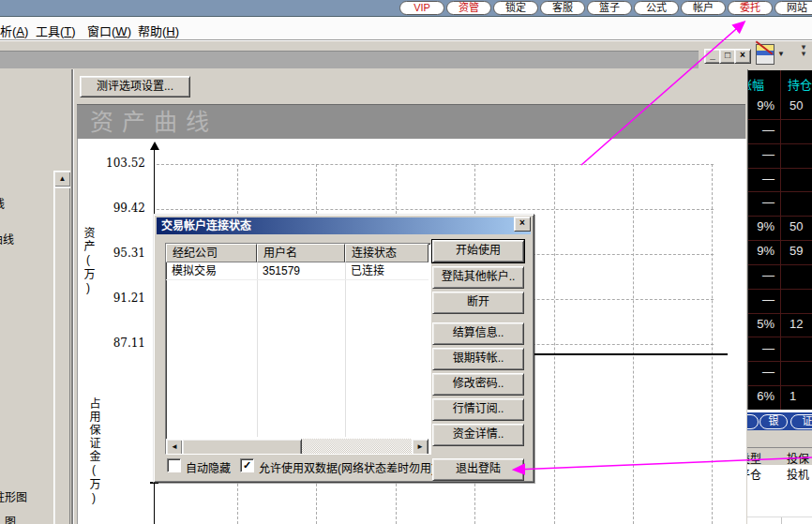 The image size is (812, 524). What do you see at coordinates (780, 422) in the screenshot?
I see `quick-tab-bar: 银证` at bounding box center [780, 422].